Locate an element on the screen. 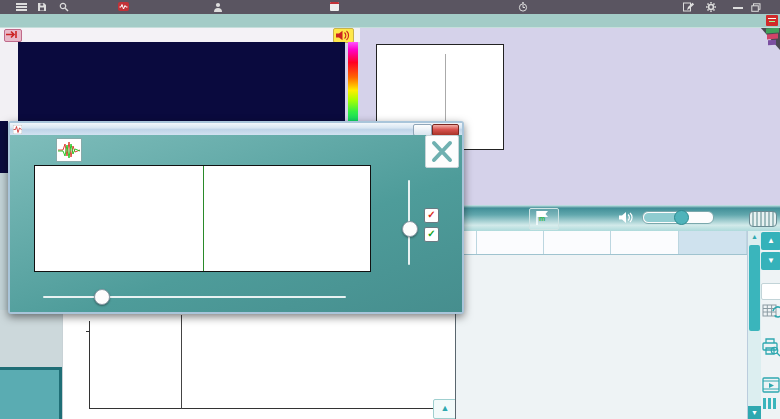 The width and height of the screenshot is (780, 419). re-checkbox: ✓ is located at coordinates (432, 216).